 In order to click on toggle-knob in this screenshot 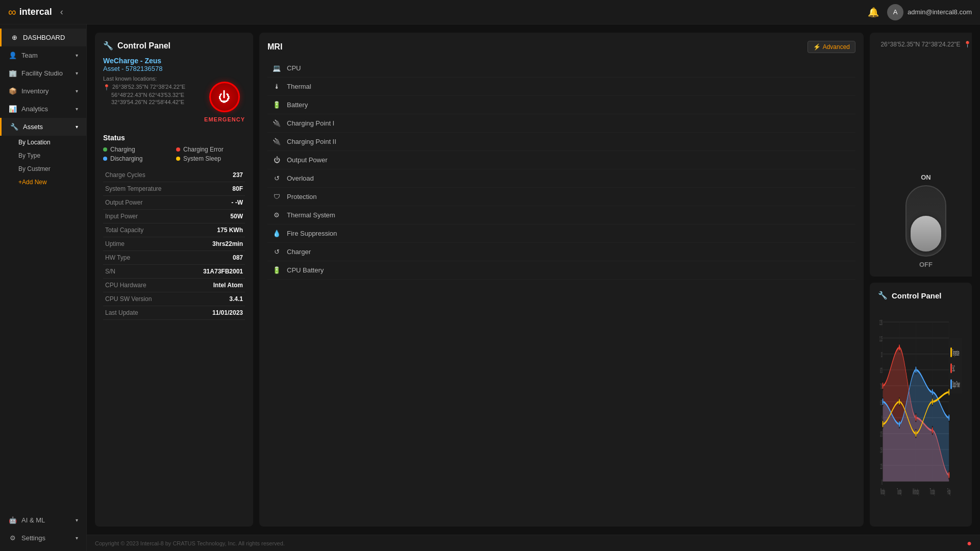, I will do `click(926, 234)`.